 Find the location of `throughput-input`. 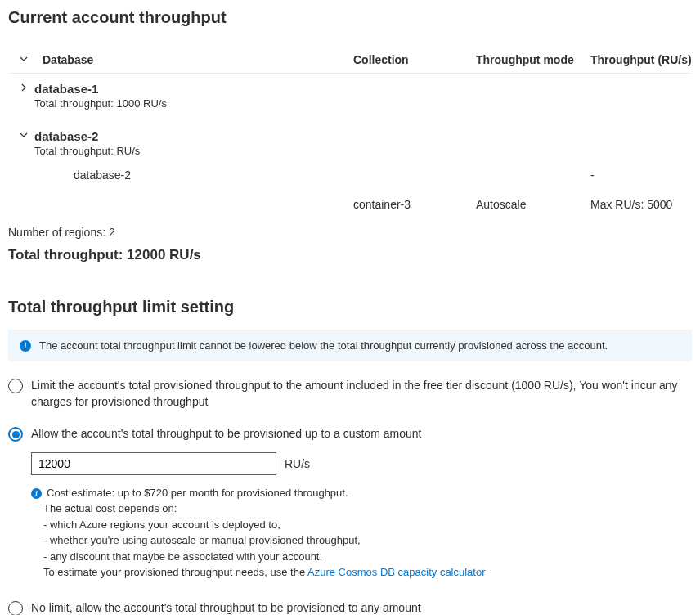

throughput-input is located at coordinates (154, 464).